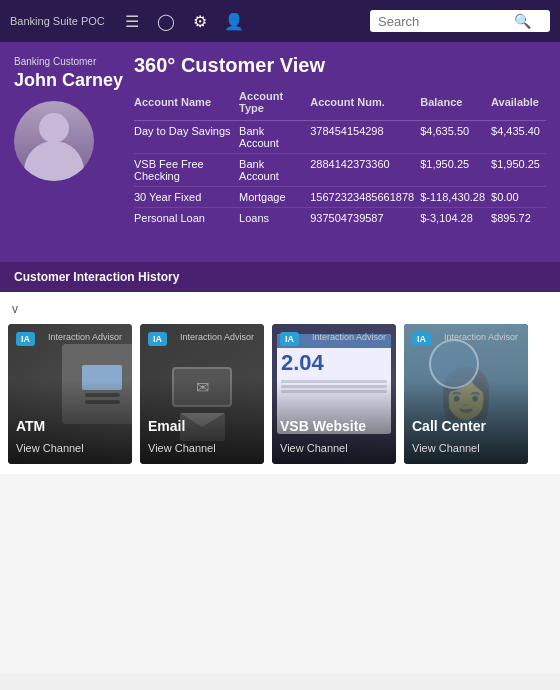 Image resolution: width=560 pixels, height=690 pixels. Describe the element at coordinates (422, 339) in the screenshot. I see `call-badge: IA` at that location.